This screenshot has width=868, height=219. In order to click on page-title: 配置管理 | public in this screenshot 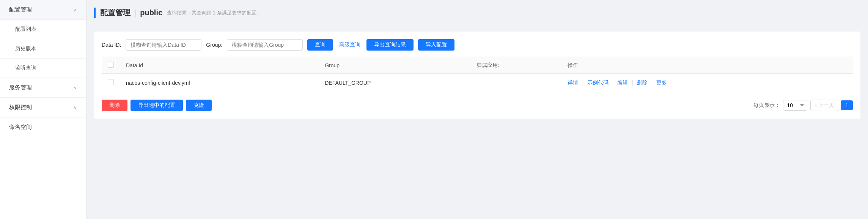, I will do `click(128, 13)`.